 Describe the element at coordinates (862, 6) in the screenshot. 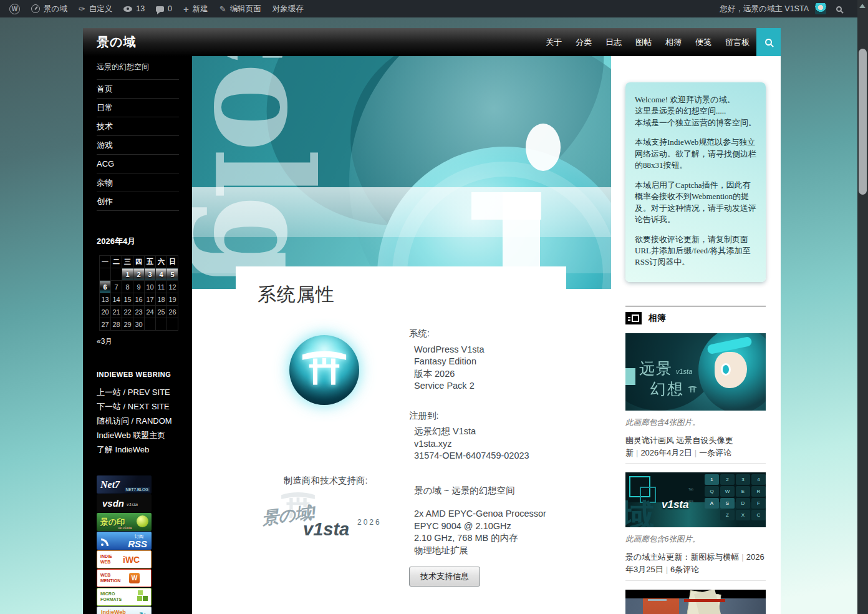

I see `scrollbar-up-arrow-icon` at that location.